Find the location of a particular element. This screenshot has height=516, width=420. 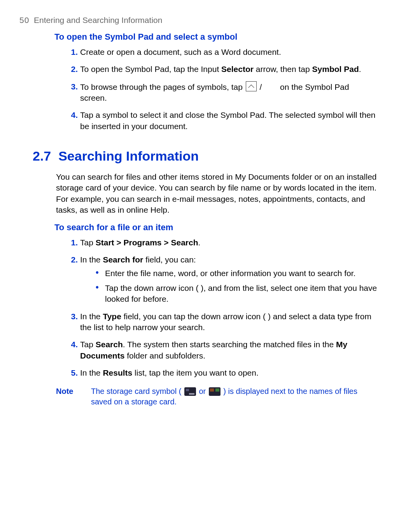

page-up-icon is located at coordinates (251, 86).